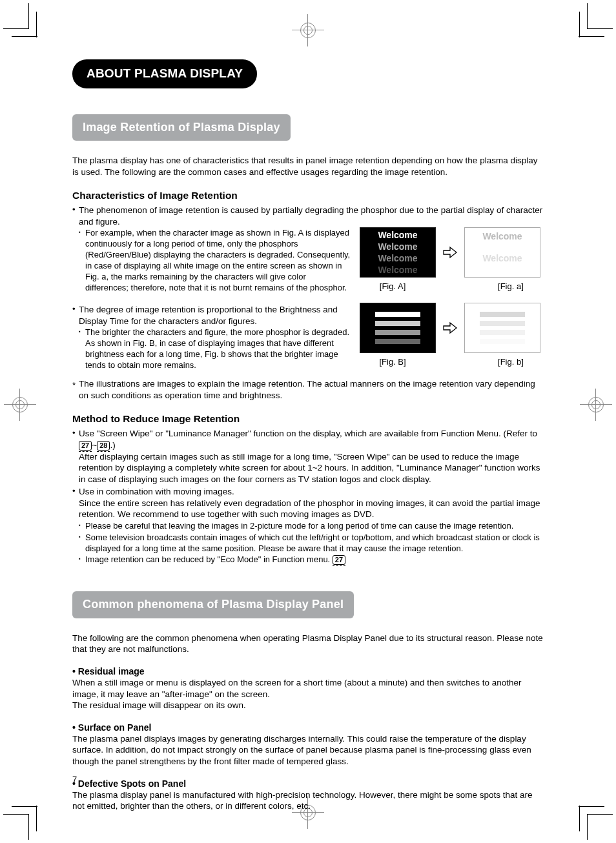  Describe the element at coordinates (308, 492) in the screenshot. I see `bullet-moving-images: Use in combination with moving images.` at that location.